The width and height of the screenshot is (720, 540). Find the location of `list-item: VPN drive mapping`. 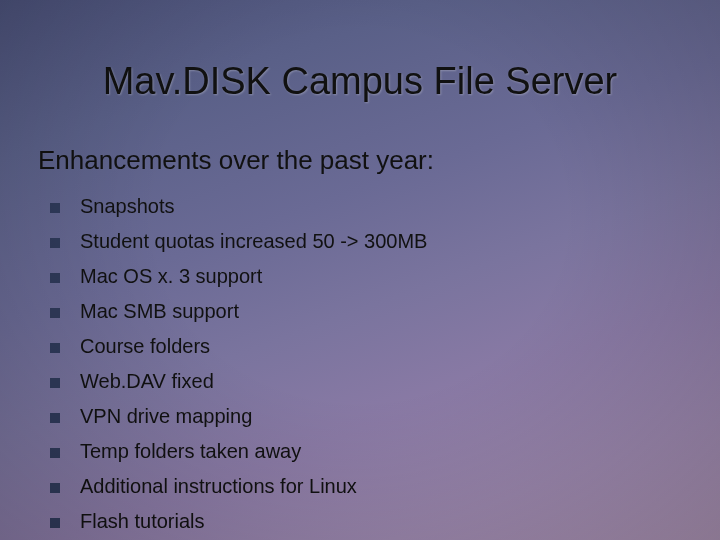

list-item: VPN drive mapping is located at coordinates (365, 416).